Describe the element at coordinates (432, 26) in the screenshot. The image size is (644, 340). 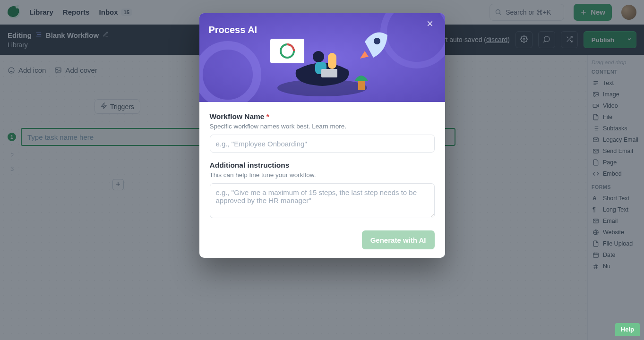
I see `close-button` at that location.